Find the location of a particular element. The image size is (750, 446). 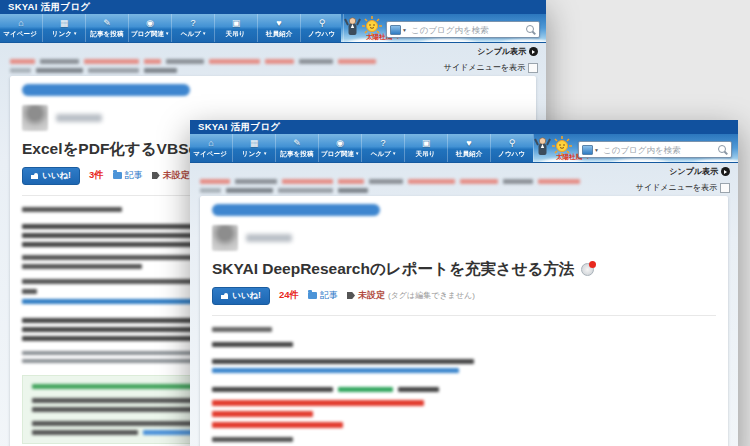

like-count: 3件 is located at coordinates (96, 176).